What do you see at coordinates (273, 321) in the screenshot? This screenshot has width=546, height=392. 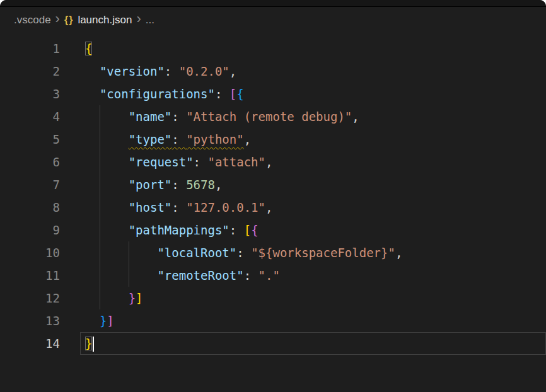 I see `code-line: 13 }]` at bounding box center [273, 321].